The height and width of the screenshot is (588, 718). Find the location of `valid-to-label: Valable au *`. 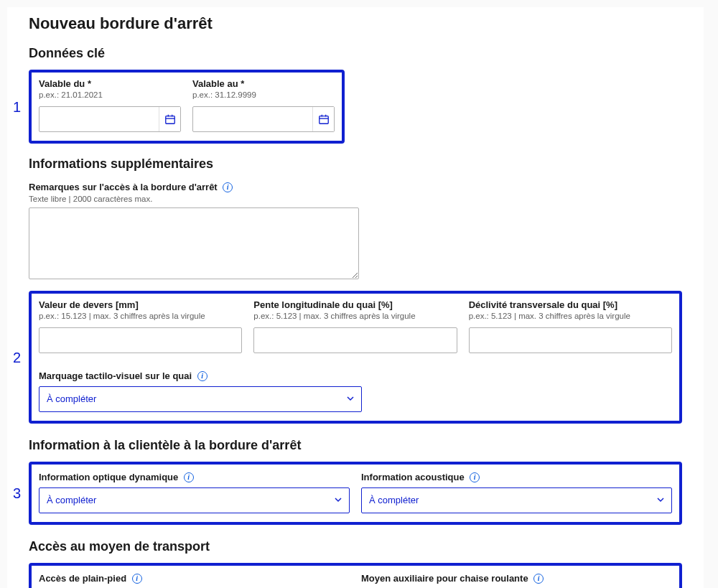

valid-to-label: Valable au * is located at coordinates (264, 83).